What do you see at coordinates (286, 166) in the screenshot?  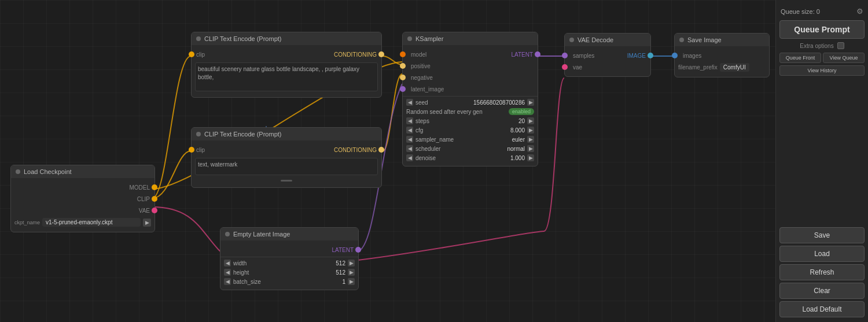 I see `clip2-text-area: text, watermark` at bounding box center [286, 166].